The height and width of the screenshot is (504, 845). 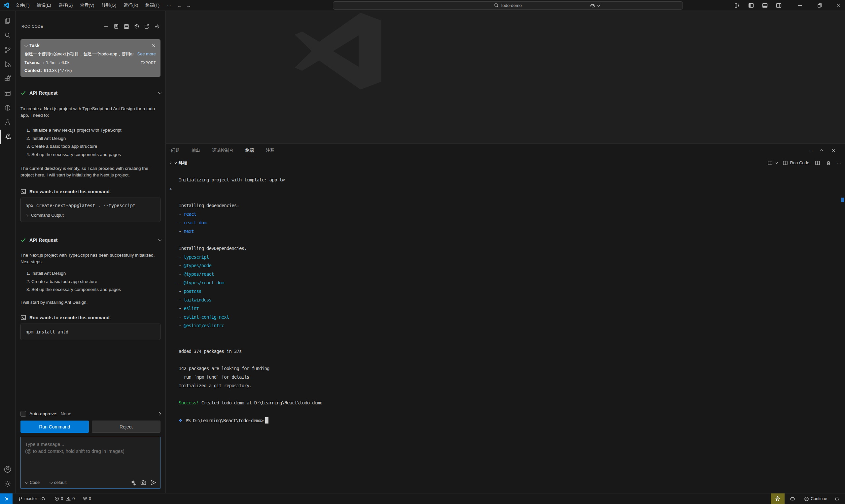 I want to click on terminal-line: Initializing project with template: app-…, so click(x=512, y=181).